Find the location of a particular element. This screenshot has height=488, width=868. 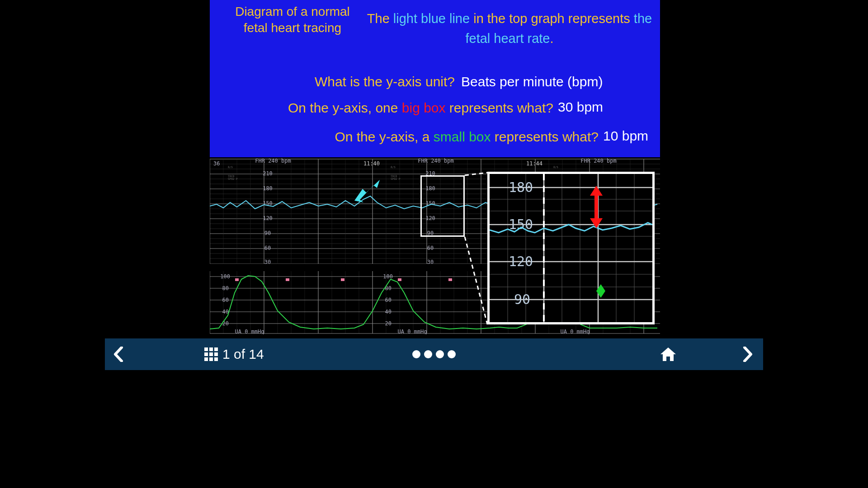

big-box-arrow-icon is located at coordinates (596, 207).